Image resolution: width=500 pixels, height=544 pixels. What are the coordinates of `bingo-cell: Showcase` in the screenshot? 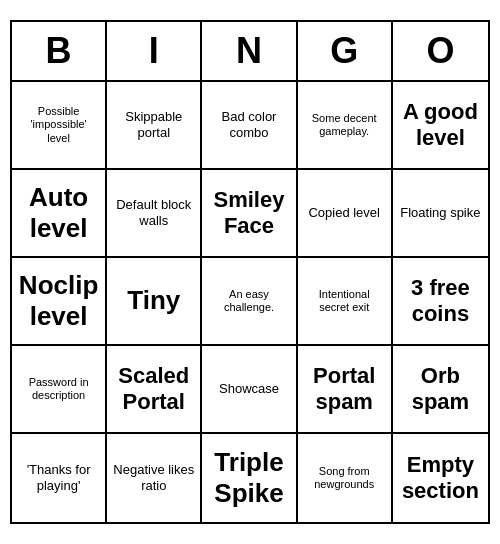 It's located at (250, 390).